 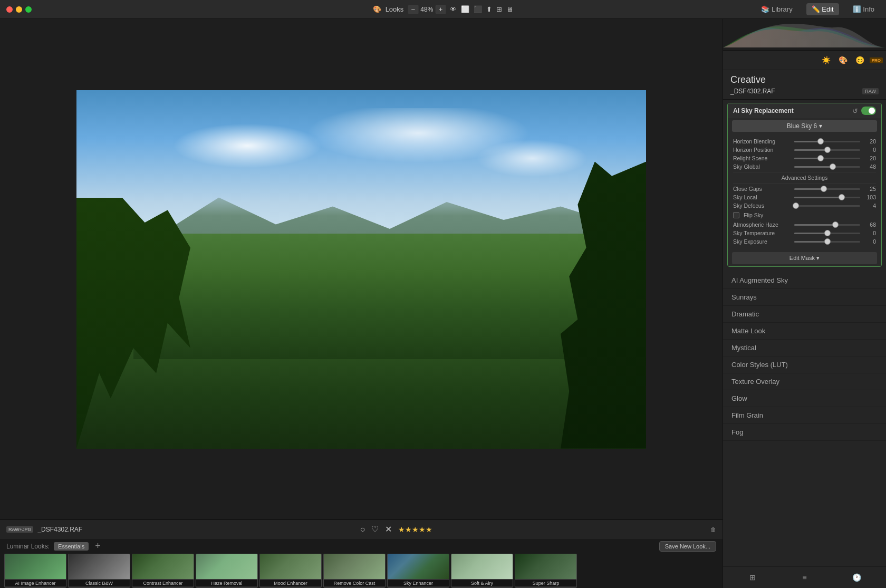 I want to click on filmstrip-meta-right: 🗑, so click(x=713, y=529).